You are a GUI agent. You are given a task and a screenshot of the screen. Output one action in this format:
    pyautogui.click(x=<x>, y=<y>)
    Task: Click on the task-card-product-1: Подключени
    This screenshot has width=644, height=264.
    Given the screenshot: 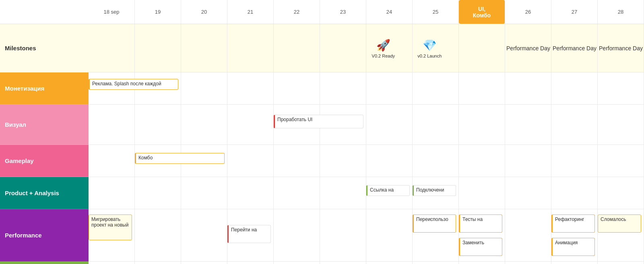 What is the action you would take?
    pyautogui.click(x=434, y=191)
    